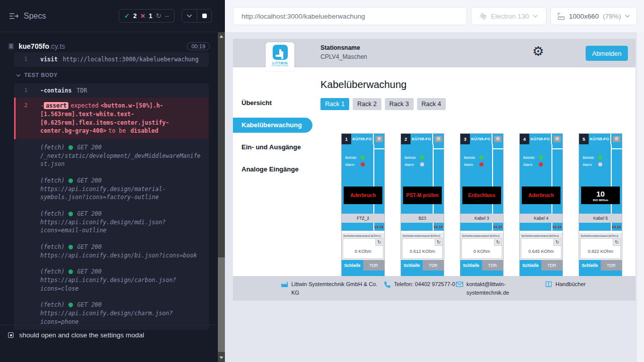  Describe the element at coordinates (273, 147) in the screenshot. I see `nav-item: Ein- und Ausgänge` at that location.